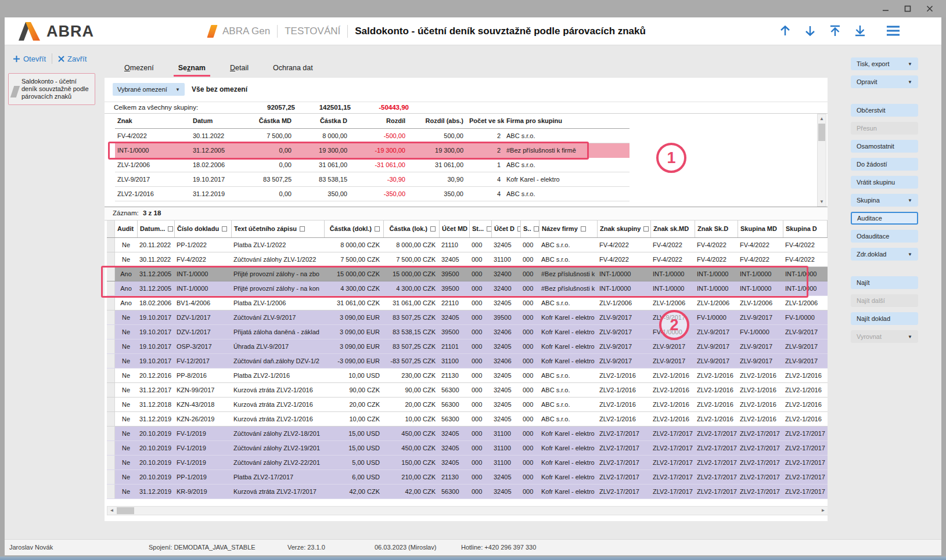  What do you see at coordinates (293, 68) in the screenshot?
I see `tab-ochrana-dat: Ochrana dat` at bounding box center [293, 68].